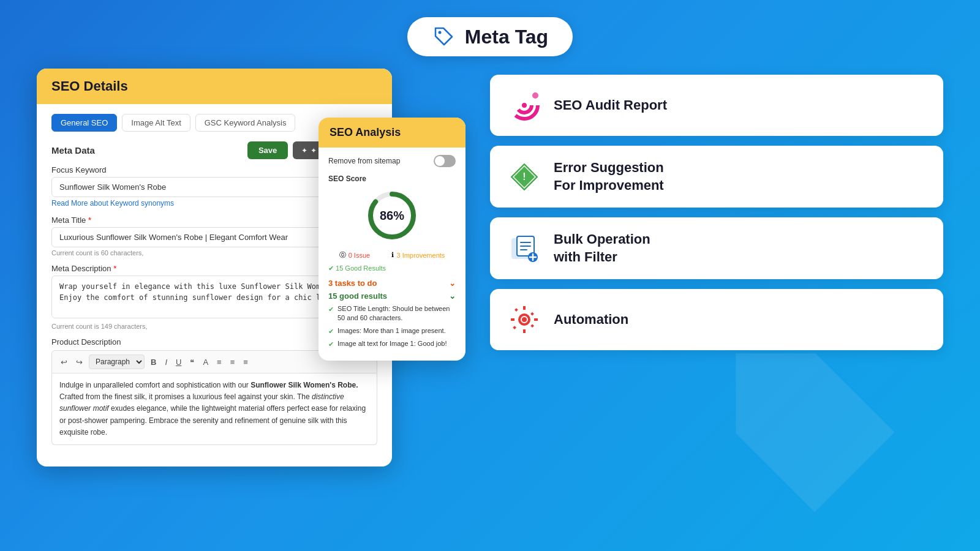 The width and height of the screenshot is (980, 551). What do you see at coordinates (153, 362) in the screenshot?
I see `bold-button: B` at bounding box center [153, 362].